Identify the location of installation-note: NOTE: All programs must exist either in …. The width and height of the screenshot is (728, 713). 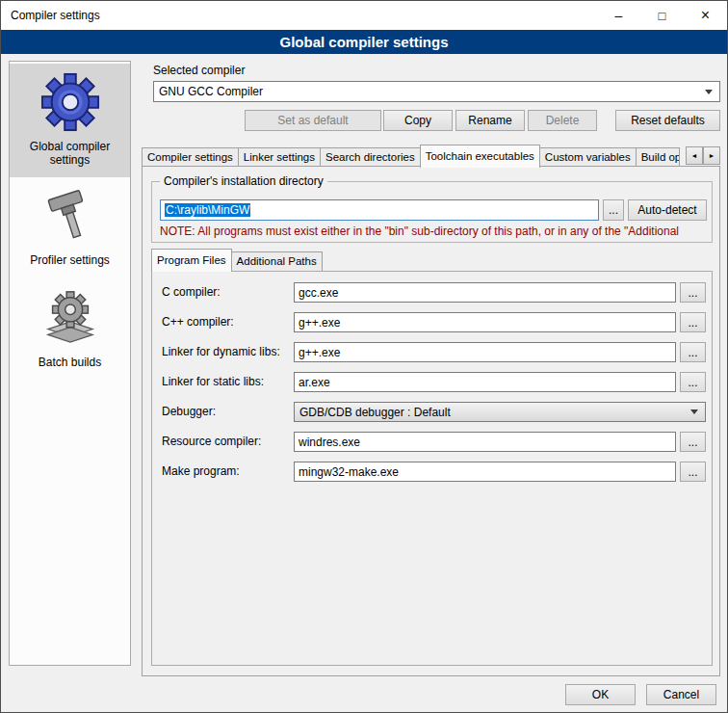
(441, 231).